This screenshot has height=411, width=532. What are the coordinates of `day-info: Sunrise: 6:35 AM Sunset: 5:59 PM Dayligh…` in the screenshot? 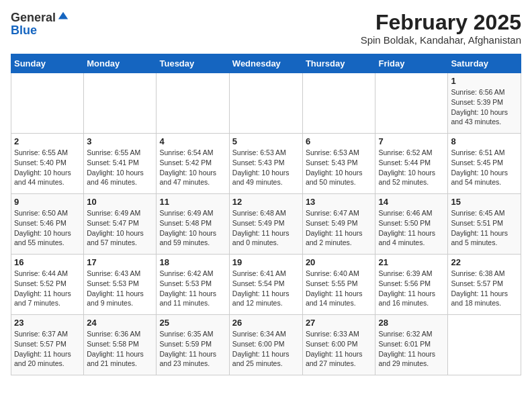 It's located at (192, 349).